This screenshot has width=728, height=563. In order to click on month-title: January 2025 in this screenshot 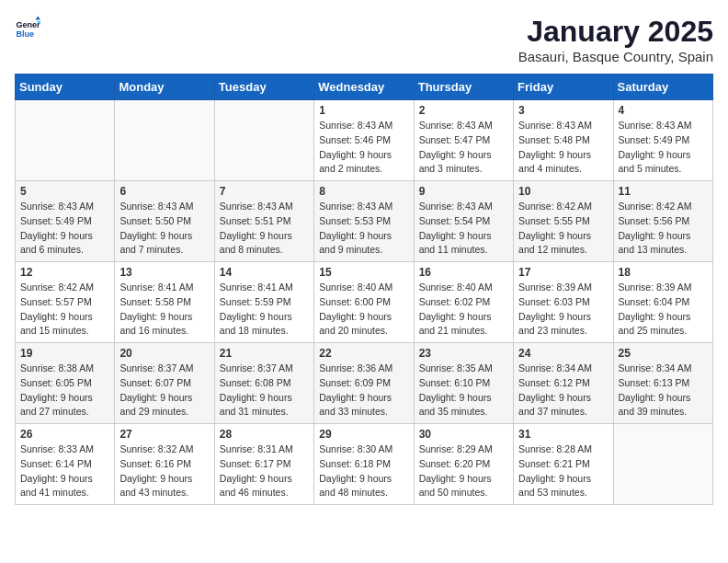, I will do `click(616, 31)`.